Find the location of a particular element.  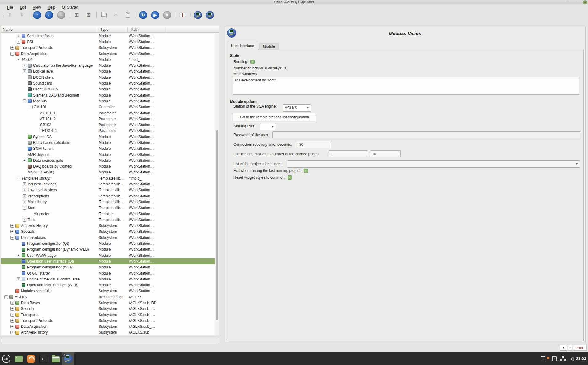

station-combobox: AGLKS ▼ is located at coordinates (297, 108).